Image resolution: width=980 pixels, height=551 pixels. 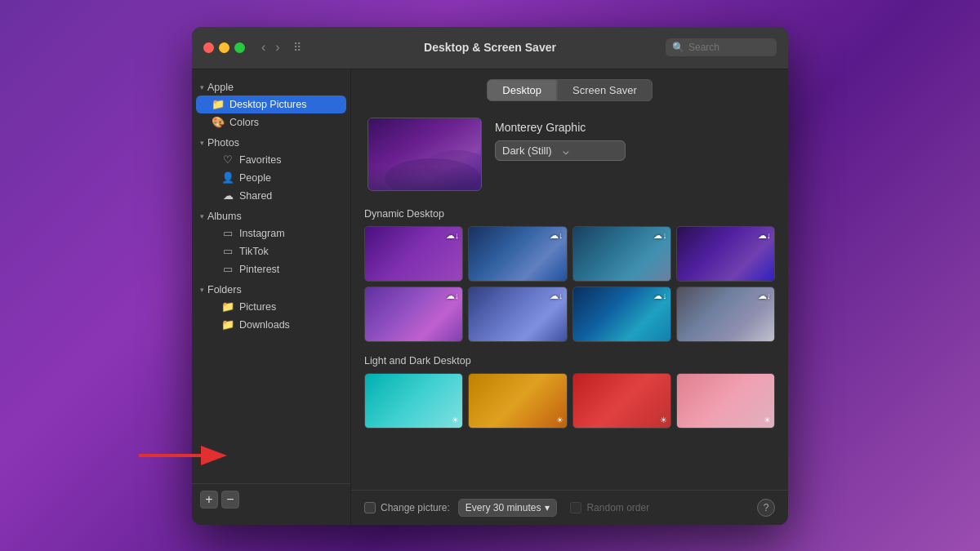 I want to click on preview-info: Monterey Graphic Dark (Still) ⌵, so click(x=560, y=139).